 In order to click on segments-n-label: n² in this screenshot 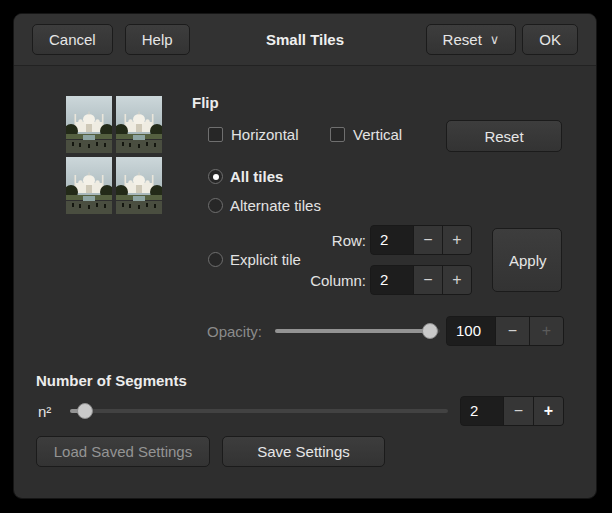, I will do `click(44, 412)`.